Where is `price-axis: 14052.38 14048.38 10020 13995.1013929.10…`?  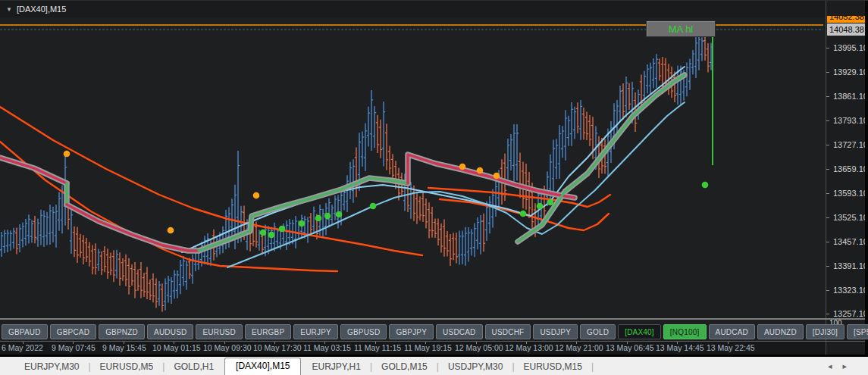
price-axis: 14052.38 14048.38 10020 13995.1013929.10… is located at coordinates (846, 179).